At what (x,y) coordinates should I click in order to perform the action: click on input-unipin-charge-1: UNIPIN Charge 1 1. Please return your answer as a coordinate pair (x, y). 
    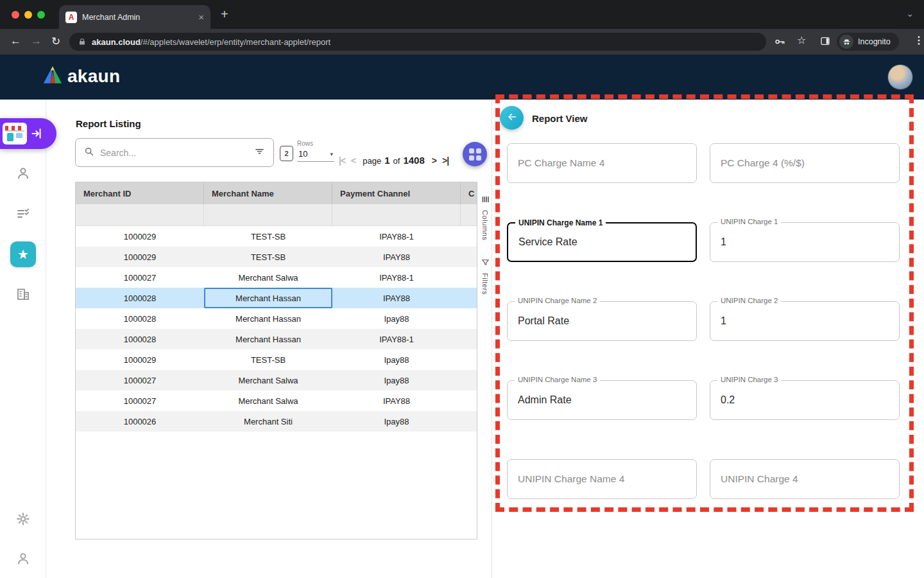
    Looking at the image, I should click on (805, 242).